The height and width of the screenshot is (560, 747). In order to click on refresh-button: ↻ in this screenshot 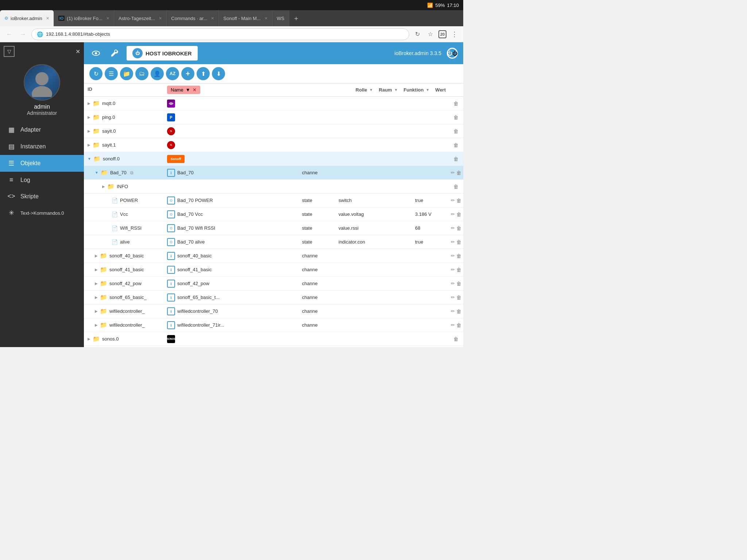, I will do `click(96, 74)`.